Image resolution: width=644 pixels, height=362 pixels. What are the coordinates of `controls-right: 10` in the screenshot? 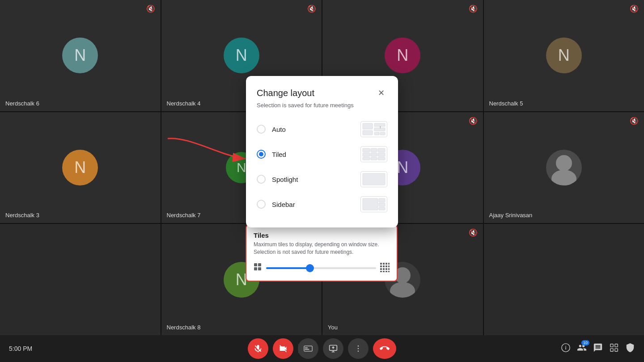 It's located at (598, 349).